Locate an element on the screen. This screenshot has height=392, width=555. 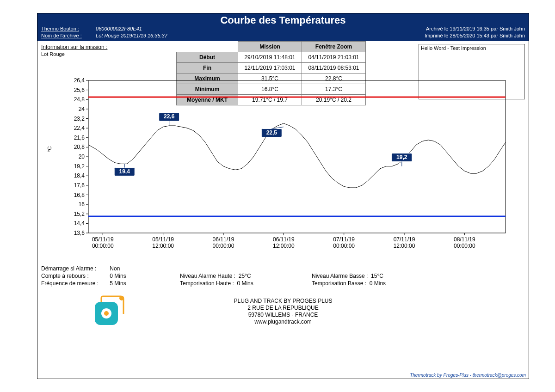
summary-row-label: Début is located at coordinates (207, 57).